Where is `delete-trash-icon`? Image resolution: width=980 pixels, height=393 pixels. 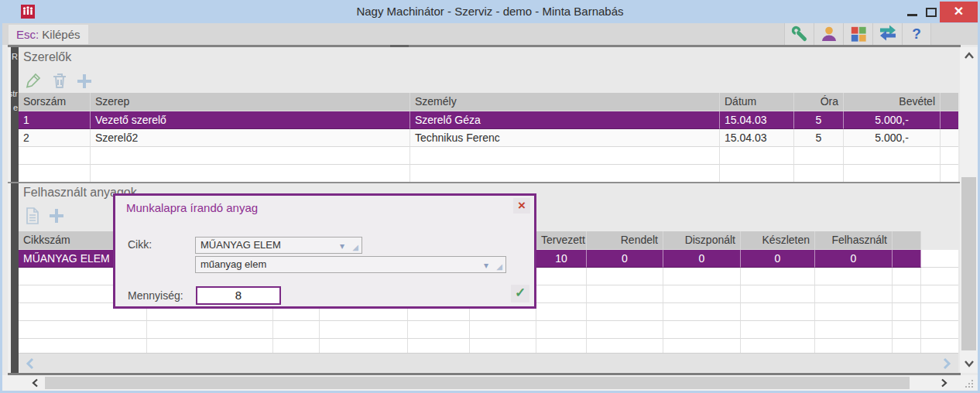
delete-trash-icon is located at coordinates (60, 81).